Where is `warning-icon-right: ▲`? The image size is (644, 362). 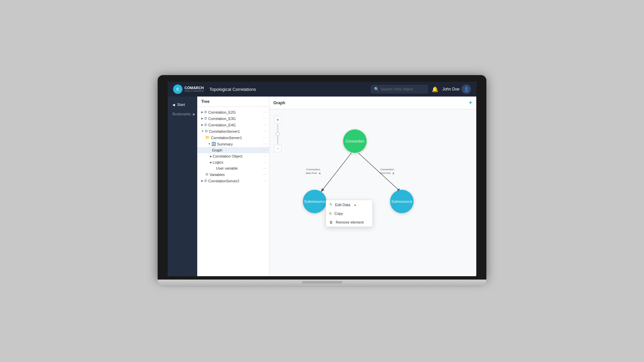 warning-icon-right: ▲ is located at coordinates (393, 173).